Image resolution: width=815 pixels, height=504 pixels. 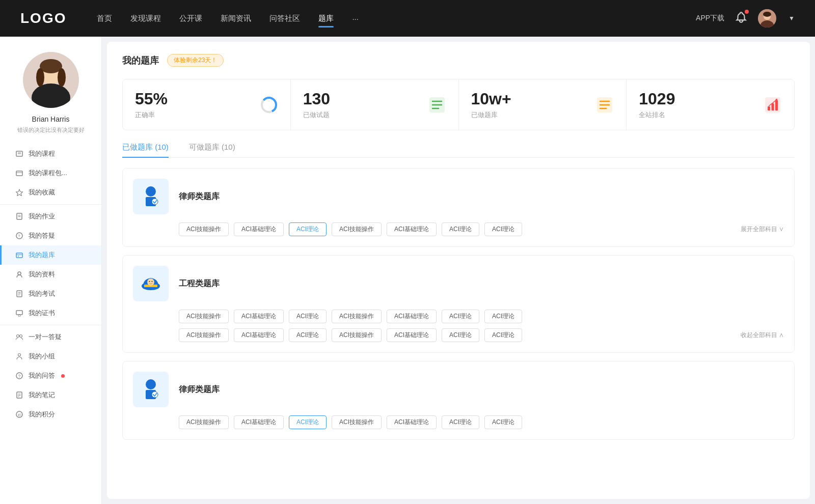 What do you see at coordinates (51, 216) in the screenshot?
I see `sidebar-item-my-homework: 我的作业` at bounding box center [51, 216].